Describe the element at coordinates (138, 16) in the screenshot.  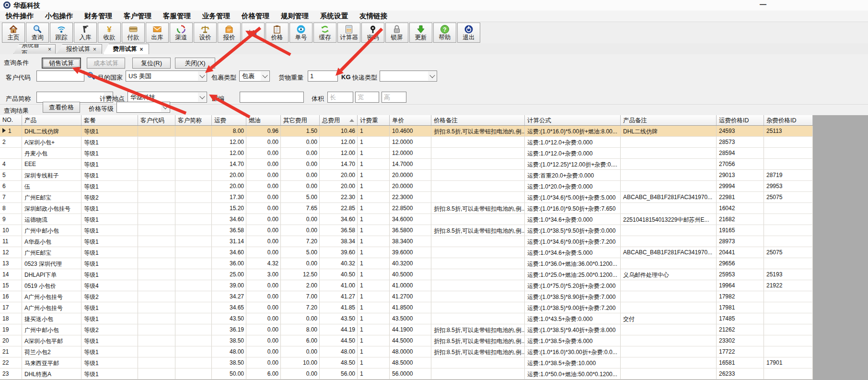
I see `menu-item-4: 客户管理` at that location.